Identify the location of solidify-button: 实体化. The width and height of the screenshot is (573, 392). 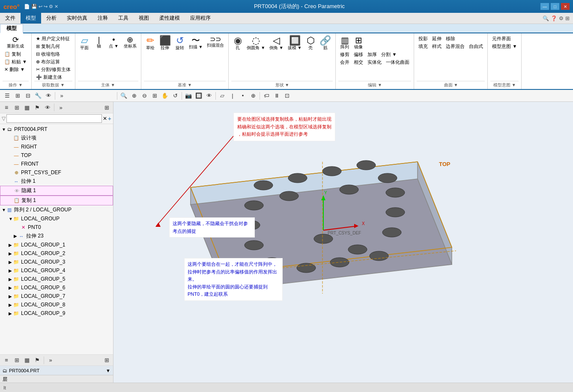
(374, 62).